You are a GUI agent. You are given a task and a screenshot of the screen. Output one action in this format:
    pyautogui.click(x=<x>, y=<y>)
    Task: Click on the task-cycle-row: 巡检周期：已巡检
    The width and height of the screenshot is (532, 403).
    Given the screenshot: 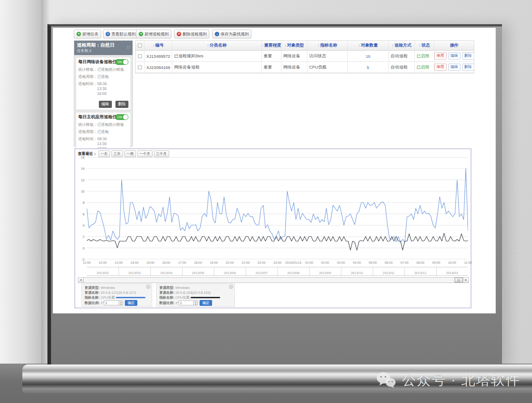 What is the action you would take?
    pyautogui.click(x=103, y=77)
    